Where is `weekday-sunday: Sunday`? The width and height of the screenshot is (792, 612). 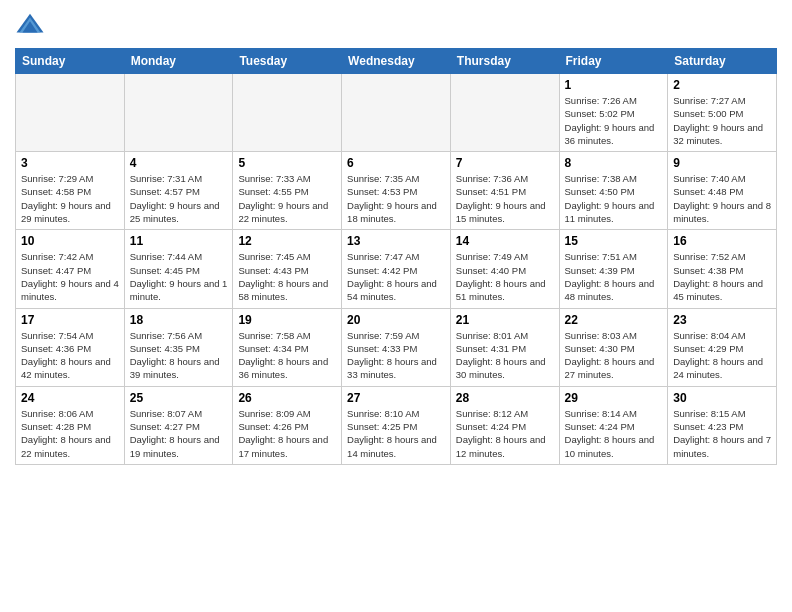
weekday-sunday: Sunday is located at coordinates (70, 62).